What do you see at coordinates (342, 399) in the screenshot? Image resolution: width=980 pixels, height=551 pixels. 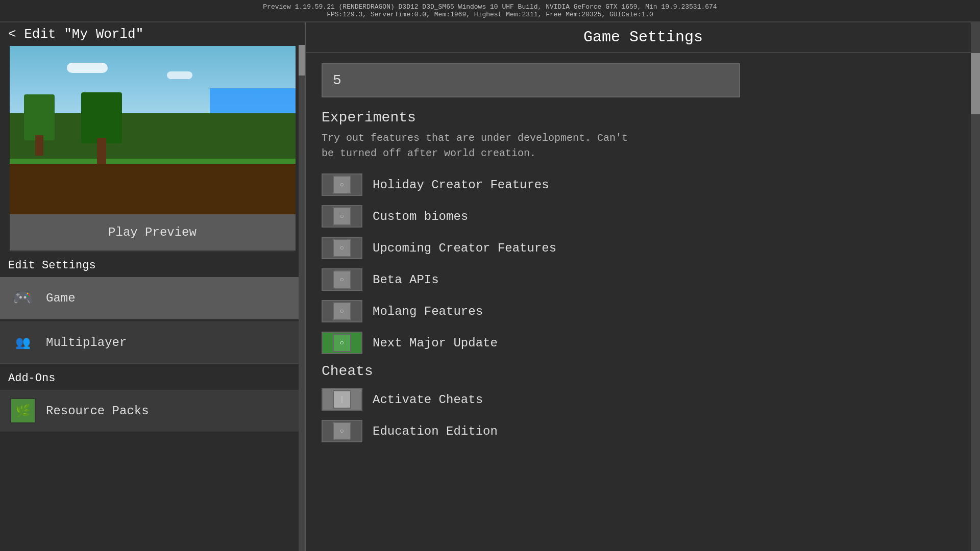 I see `activate-cheats-toggle: |` at bounding box center [342, 399].